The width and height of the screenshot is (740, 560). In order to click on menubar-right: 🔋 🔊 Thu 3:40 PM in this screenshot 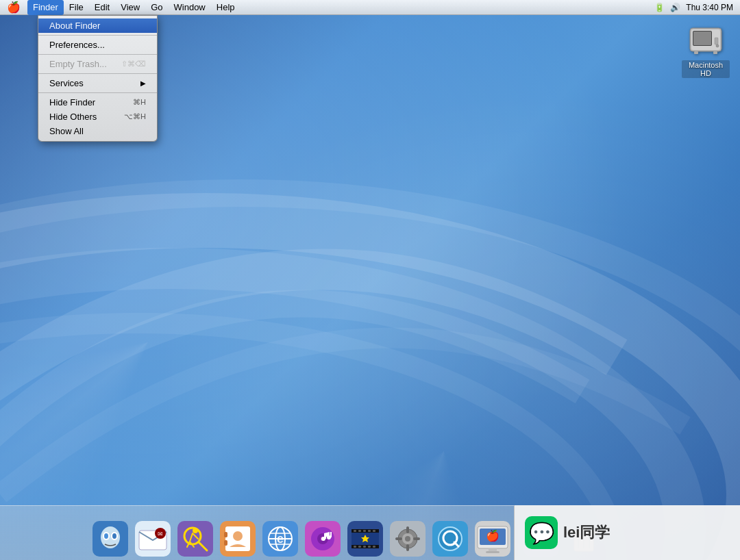, I will do `click(698, 8)`.